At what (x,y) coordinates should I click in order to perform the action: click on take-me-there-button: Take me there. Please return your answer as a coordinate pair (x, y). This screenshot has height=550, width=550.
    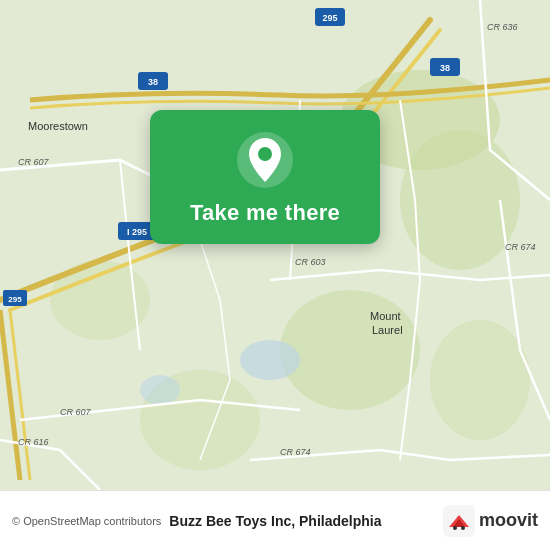
    Looking at the image, I should click on (265, 213).